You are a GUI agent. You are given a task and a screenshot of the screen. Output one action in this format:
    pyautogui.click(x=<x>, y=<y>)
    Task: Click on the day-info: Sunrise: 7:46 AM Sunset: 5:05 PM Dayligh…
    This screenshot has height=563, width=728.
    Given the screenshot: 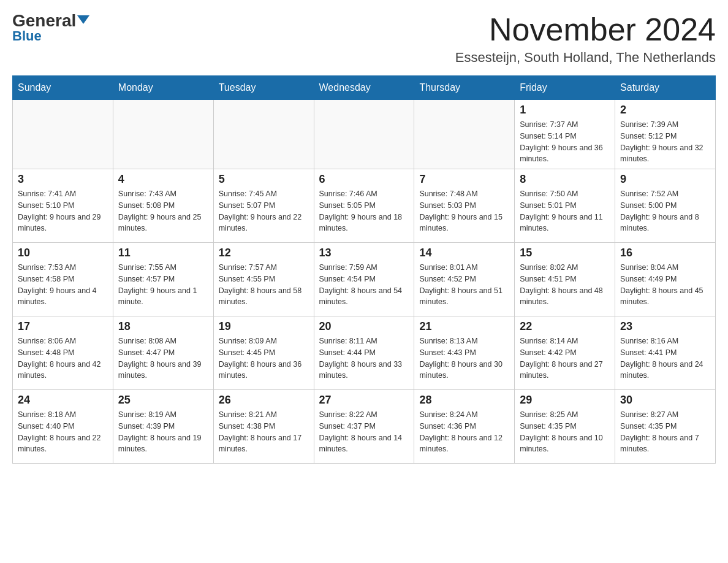 What is the action you would take?
    pyautogui.click(x=364, y=211)
    